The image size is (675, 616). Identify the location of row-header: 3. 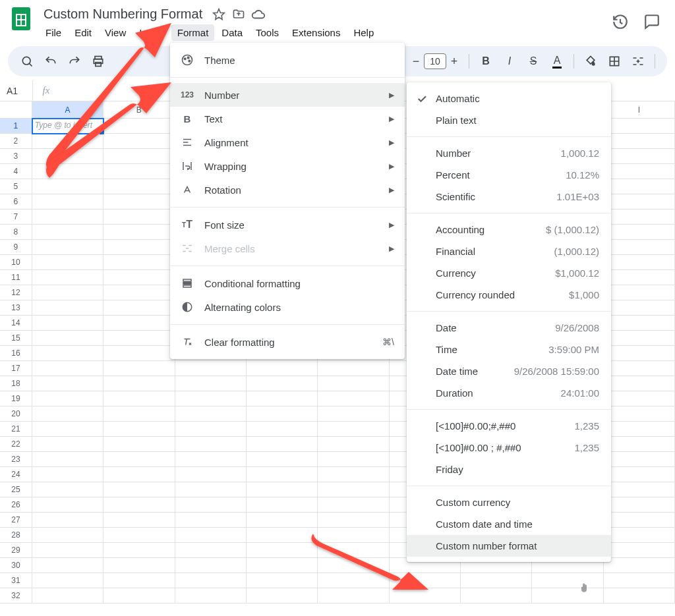
(16, 157).